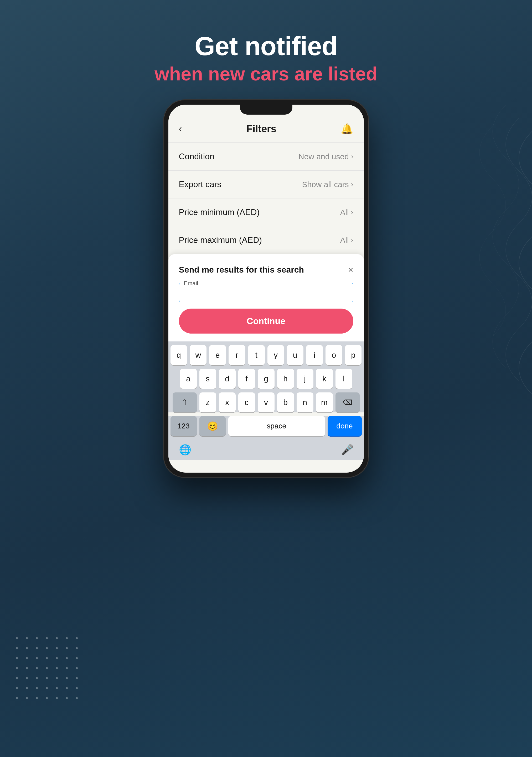 This screenshot has width=532, height=757. I want to click on page-title: Get notified, so click(266, 46).